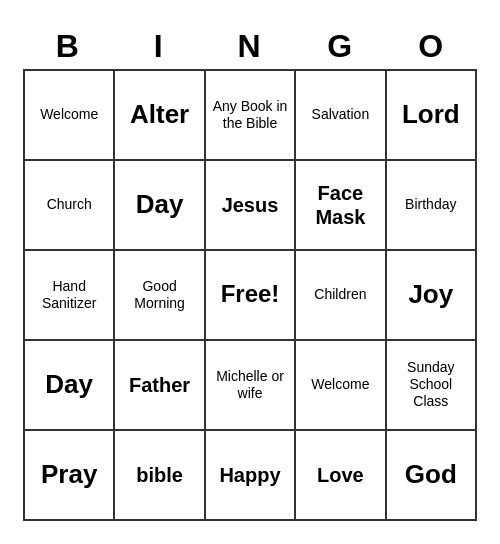  I want to click on bingo-cell-4: Lord, so click(432, 116).